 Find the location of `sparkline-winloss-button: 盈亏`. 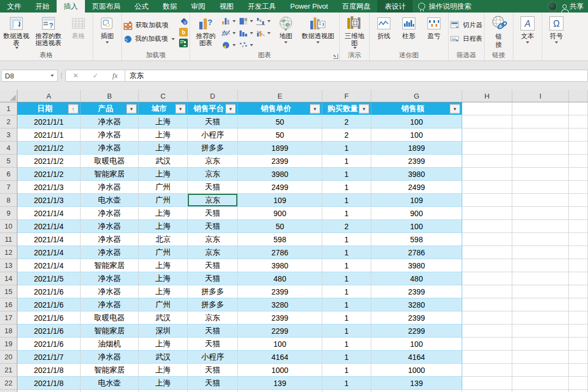

sparkline-winloss-button: 盈亏 is located at coordinates (434, 27).